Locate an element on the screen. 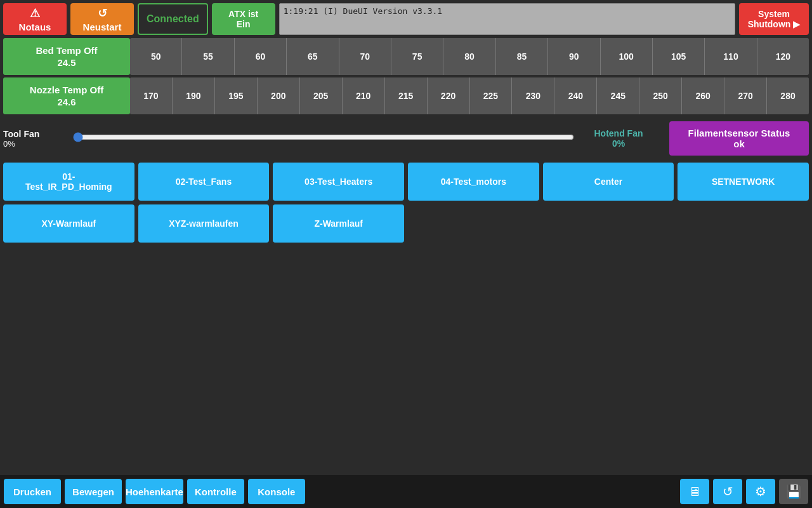 The height and width of the screenshot is (508, 812). gear-icon: ⚙ is located at coordinates (761, 491).